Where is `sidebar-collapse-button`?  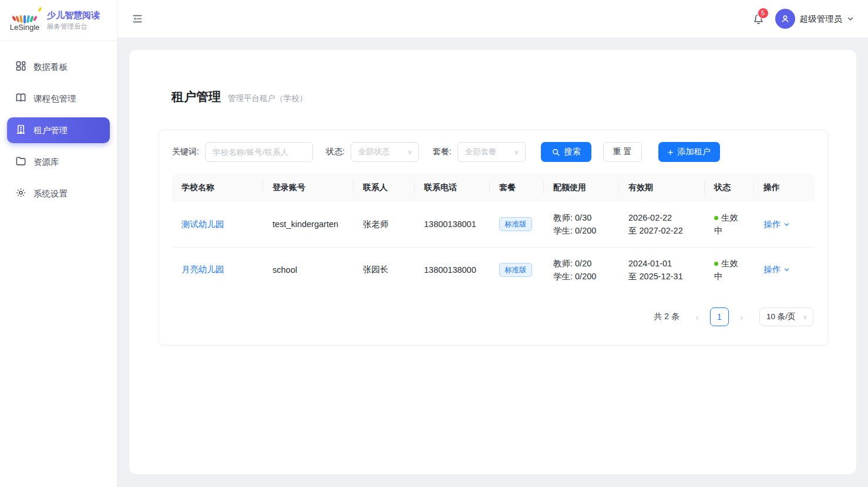 sidebar-collapse-button is located at coordinates (137, 19).